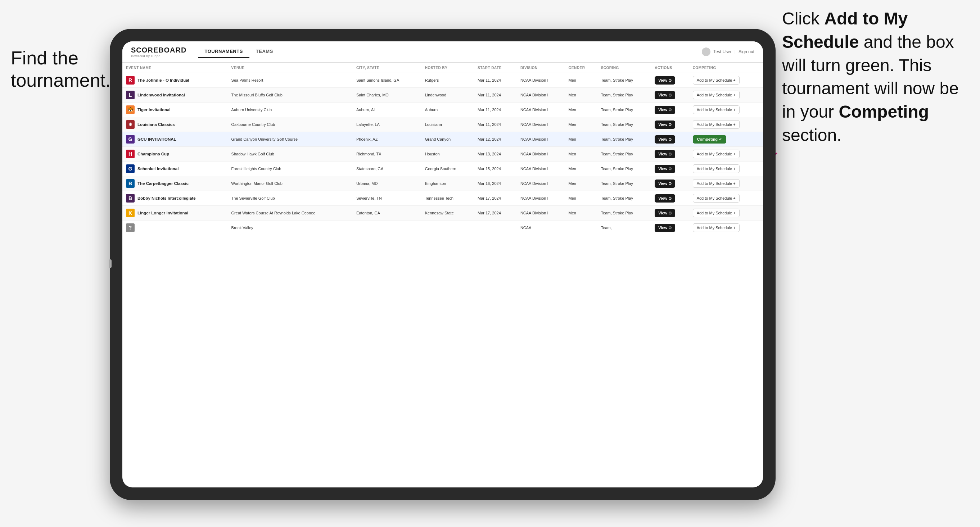 Image resolution: width=980 pixels, height=527 pixels. What do you see at coordinates (130, 198) in the screenshot?
I see `team-logo: B` at bounding box center [130, 198].